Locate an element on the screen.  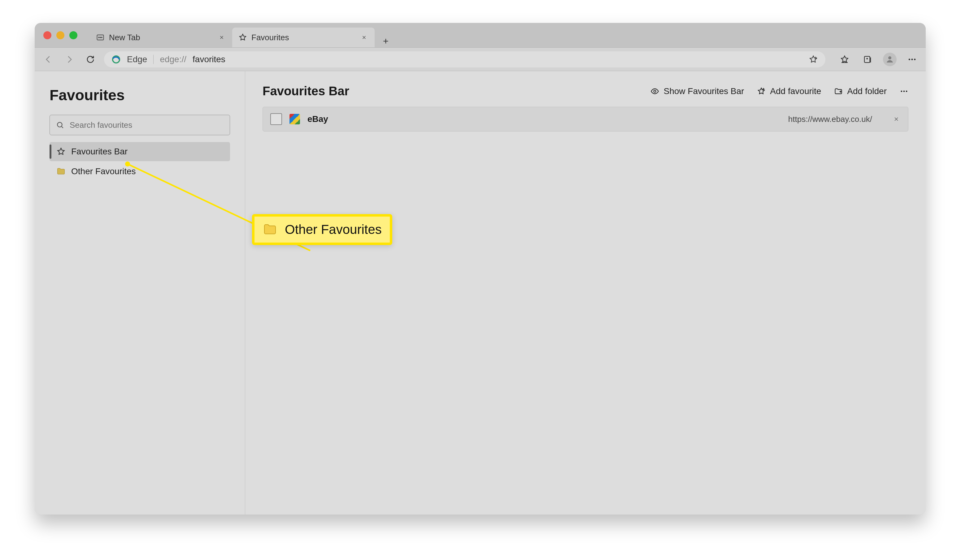
address-brand: Edge is located at coordinates (137, 59).